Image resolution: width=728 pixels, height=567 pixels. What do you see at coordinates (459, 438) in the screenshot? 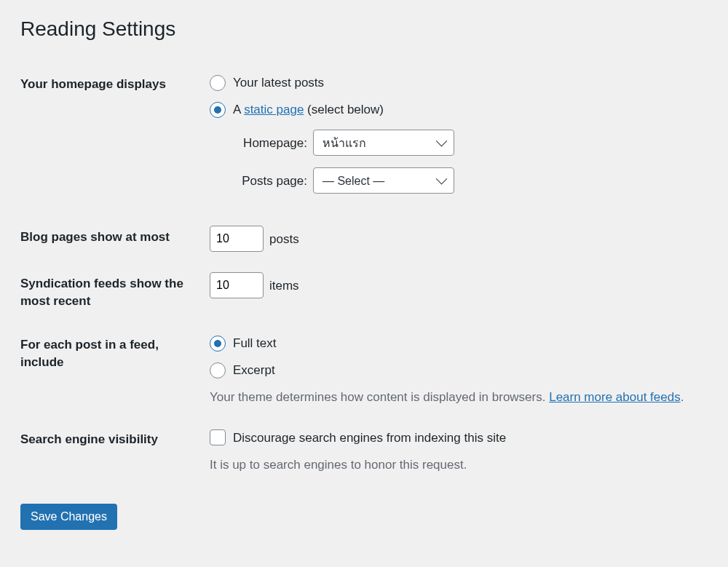
I see `checkbox-label-discourage: Discourage search engines from indexing …` at bounding box center [459, 438].